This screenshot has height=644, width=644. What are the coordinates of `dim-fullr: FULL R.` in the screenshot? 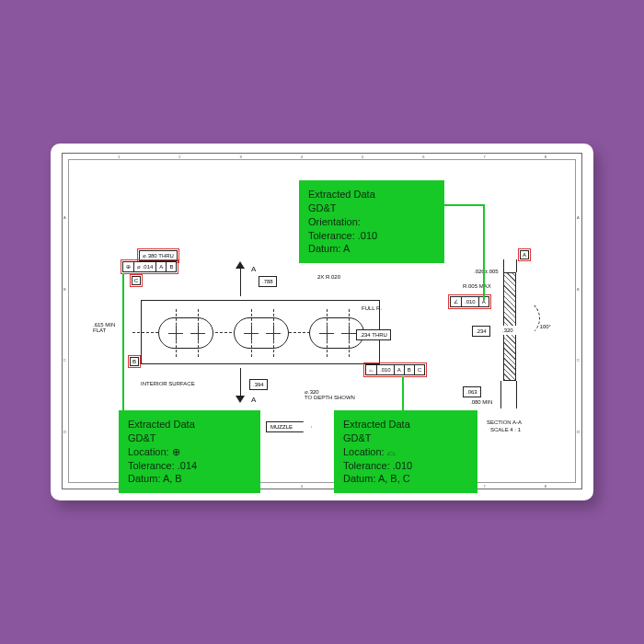 It's located at (372, 308).